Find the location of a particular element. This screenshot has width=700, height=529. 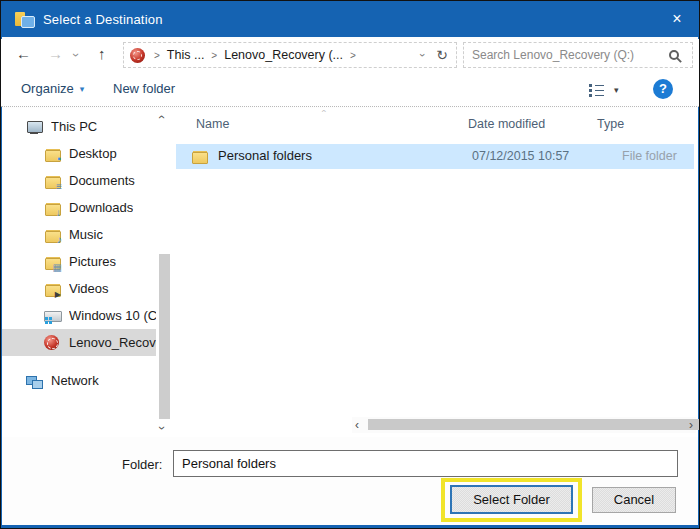

sidebar-scrollbar-thumb is located at coordinates (164, 336).